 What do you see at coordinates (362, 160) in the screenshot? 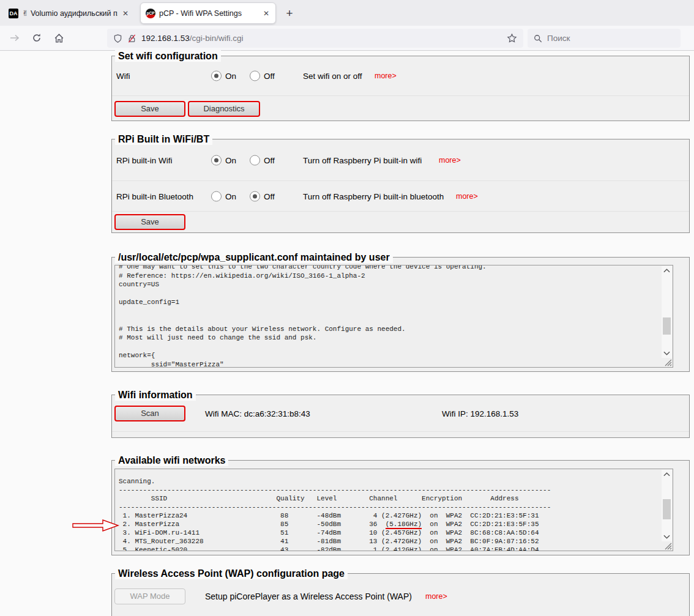
I see `rpi-wifi-description: Turn off Raspberry Pi built-in wifi` at bounding box center [362, 160].